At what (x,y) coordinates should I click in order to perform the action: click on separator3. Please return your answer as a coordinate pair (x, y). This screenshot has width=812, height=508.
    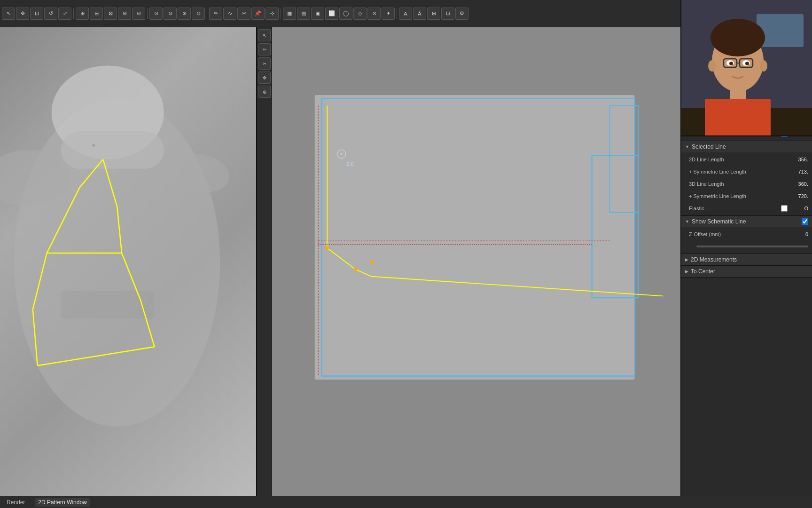
    Looking at the image, I should click on (207, 14).